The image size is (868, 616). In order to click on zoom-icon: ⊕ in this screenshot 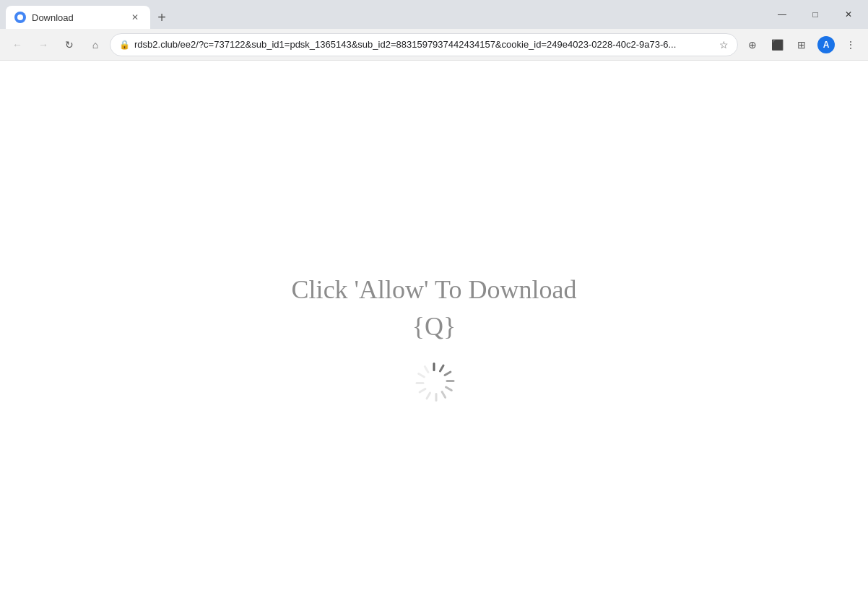, I will do `click(752, 45)`.